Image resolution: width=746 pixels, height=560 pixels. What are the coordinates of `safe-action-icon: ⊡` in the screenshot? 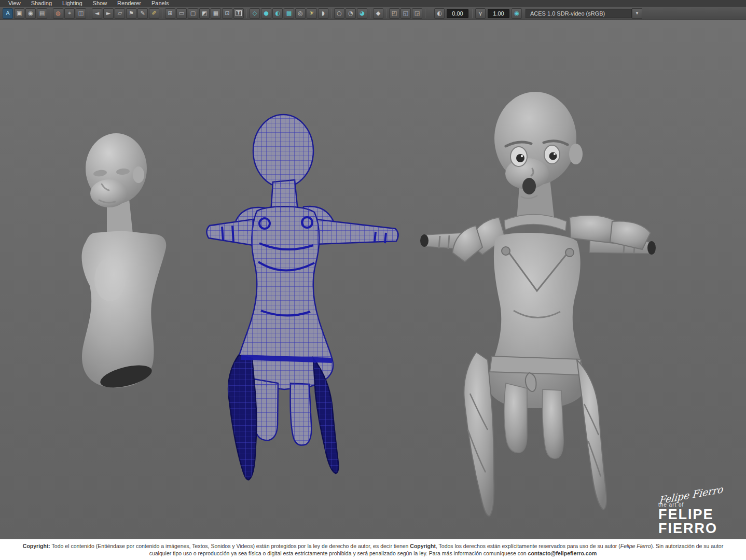 It's located at (227, 13).